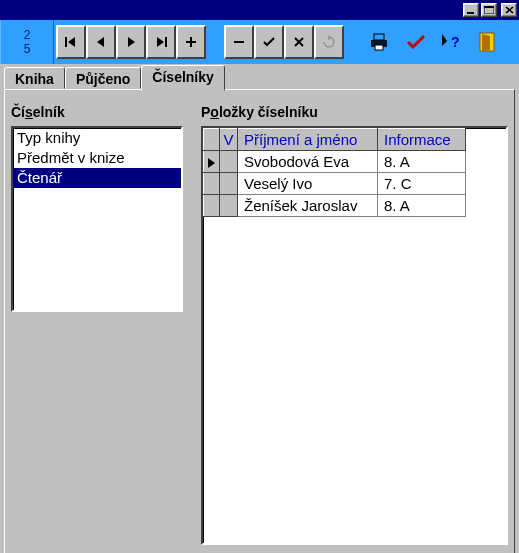 The height and width of the screenshot is (553, 519). Describe the element at coordinates (509, 10) in the screenshot. I see `close-button` at that location.